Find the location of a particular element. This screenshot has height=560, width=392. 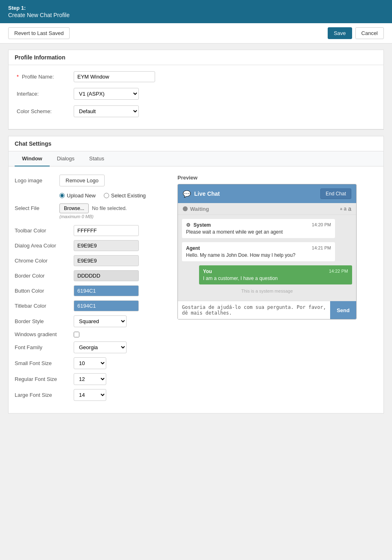

status-text: Waiting is located at coordinates (199, 209).